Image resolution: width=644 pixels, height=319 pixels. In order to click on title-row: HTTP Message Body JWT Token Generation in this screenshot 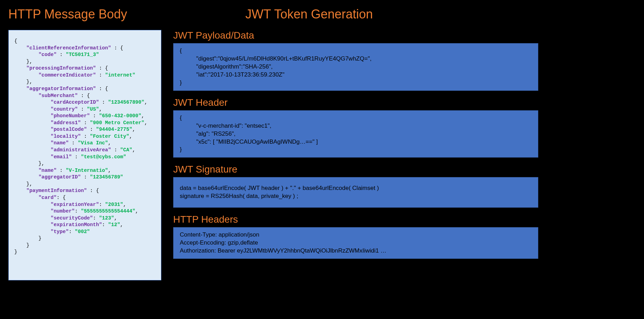, I will do `click(322, 14)`.